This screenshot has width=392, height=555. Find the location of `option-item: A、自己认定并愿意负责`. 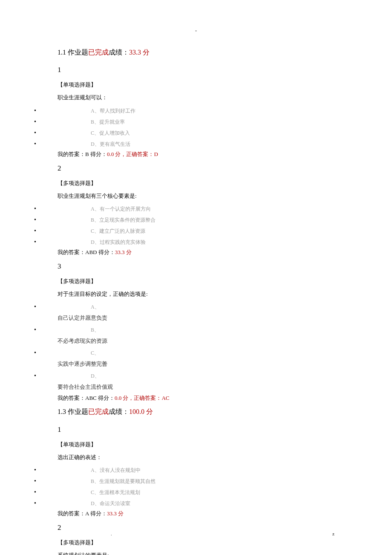

option-item: A、自己认定并愿意负责 is located at coordinates (196, 312).